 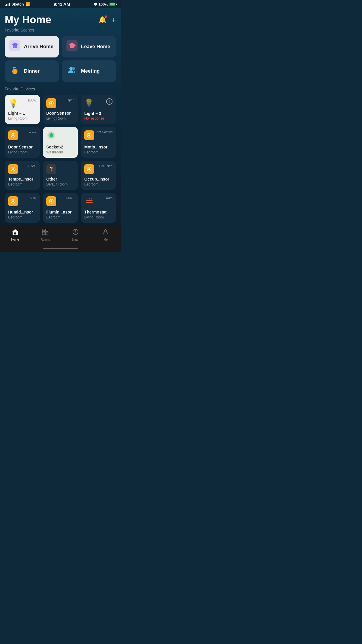 What do you see at coordinates (22, 208) in the screenshot?
I see `device-humid-sensor: 50% Humid...nsor Bedroom` at bounding box center [22, 208].